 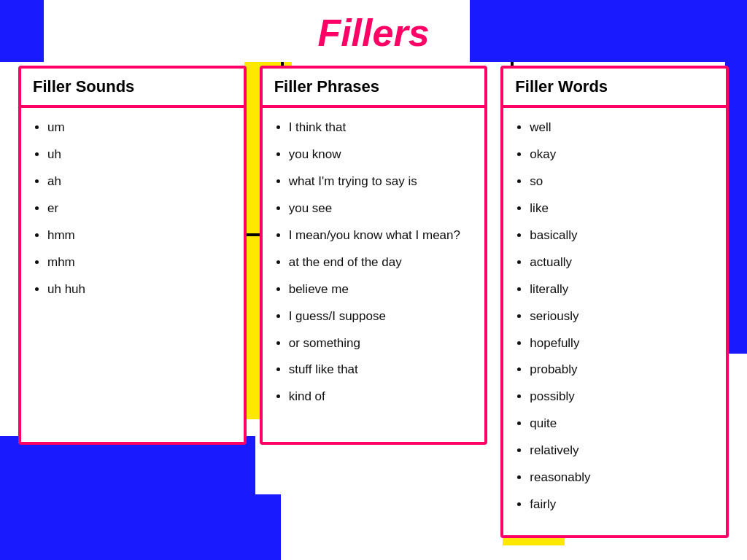 I want to click on list-item: possibly, so click(x=622, y=397).